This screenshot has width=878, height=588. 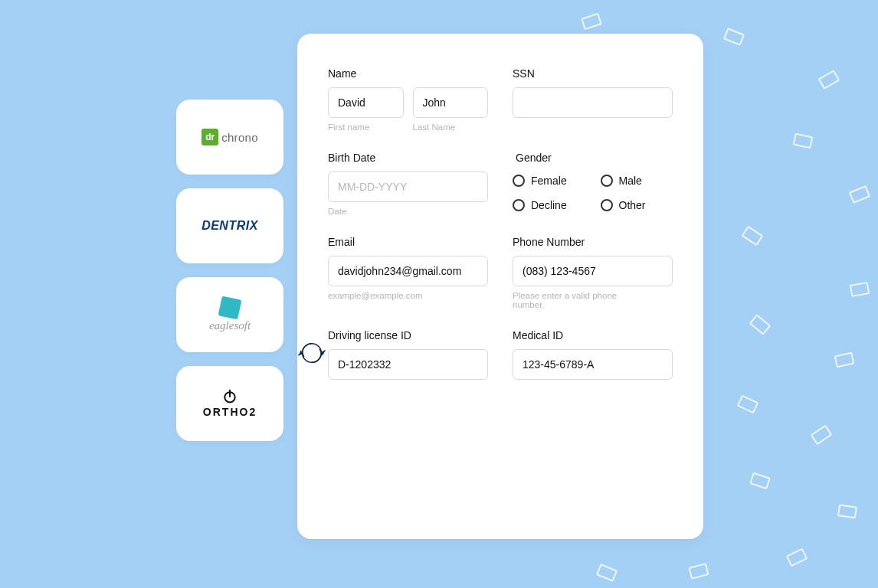 I want to click on ssn-field-group: SSN, so click(x=593, y=100).